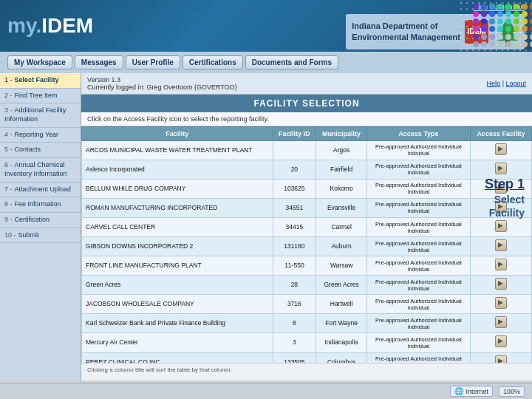 This screenshot has height=399, width=532. What do you see at coordinates (40, 236) in the screenshot?
I see `sidebar-item-10: 10 -Submit` at bounding box center [40, 236].